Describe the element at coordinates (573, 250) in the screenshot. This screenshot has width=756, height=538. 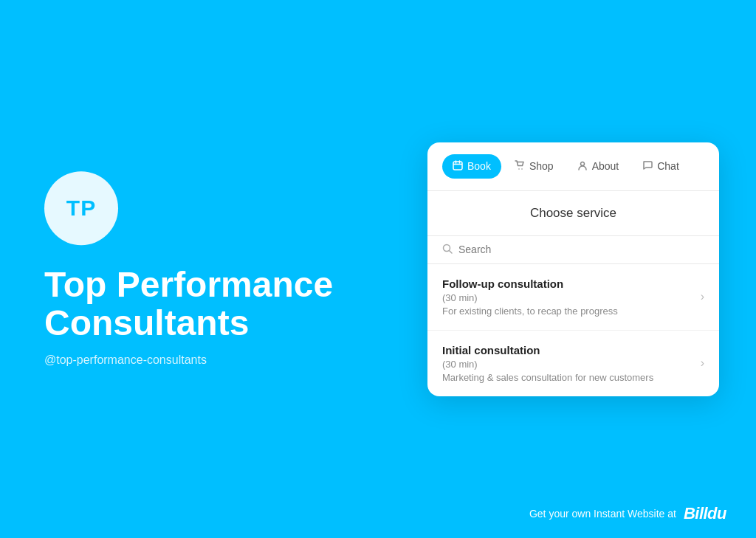
I see `search-bar` at that location.